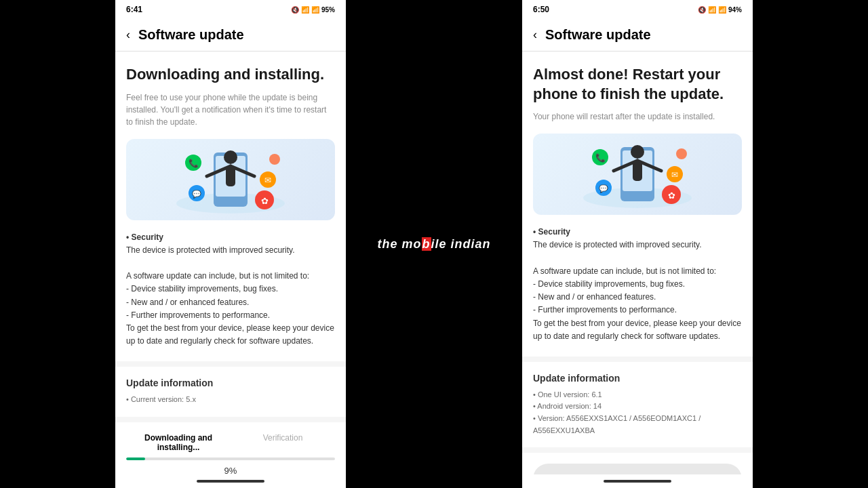 Image resolution: width=868 pixels, height=488 pixels. What do you see at coordinates (637, 84) in the screenshot?
I see `main-title-right: Almost done! Restart your phone to finis…` at bounding box center [637, 84].